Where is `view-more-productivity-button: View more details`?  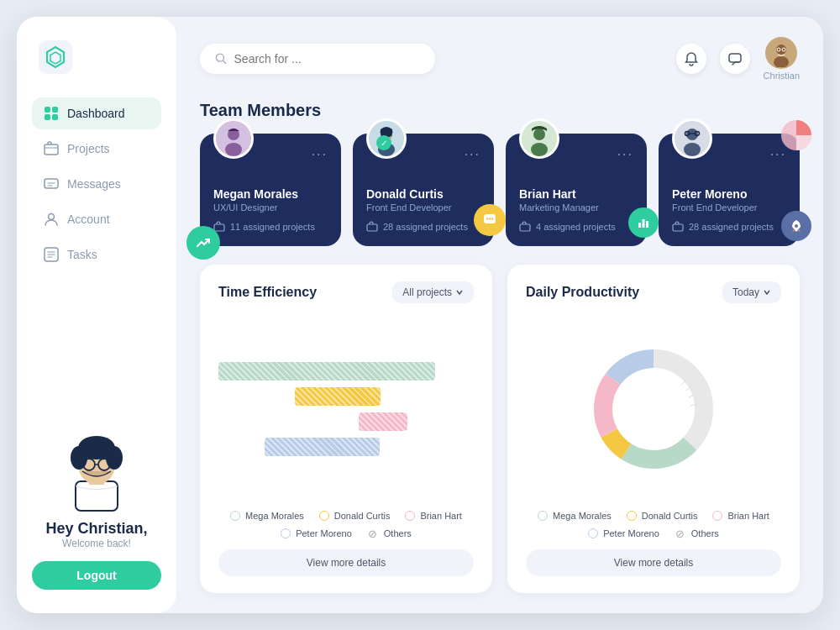
view-more-productivity-button: View more details is located at coordinates (654, 563).